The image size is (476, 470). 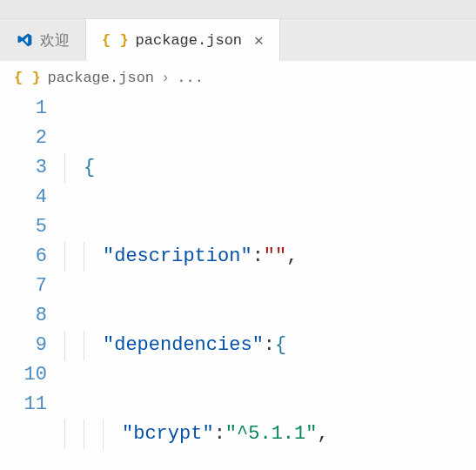 I want to click on tab-welcome: 欢迎, so click(x=44, y=40).